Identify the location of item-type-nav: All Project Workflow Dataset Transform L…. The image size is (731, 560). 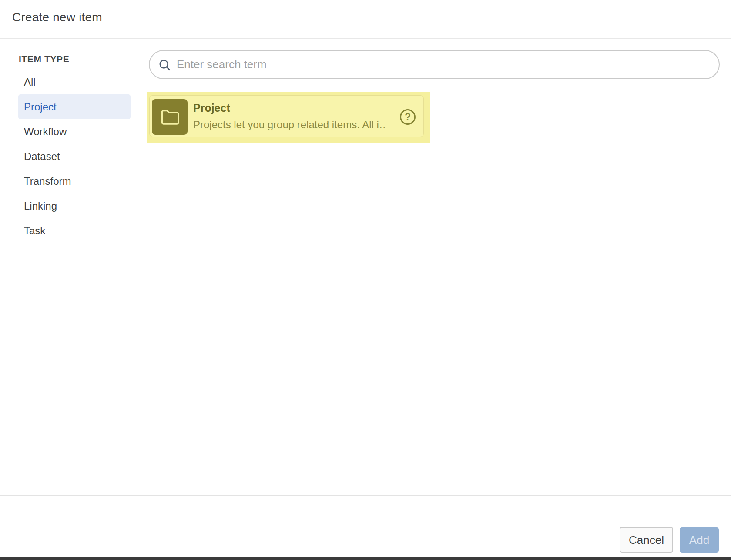
(74, 157).